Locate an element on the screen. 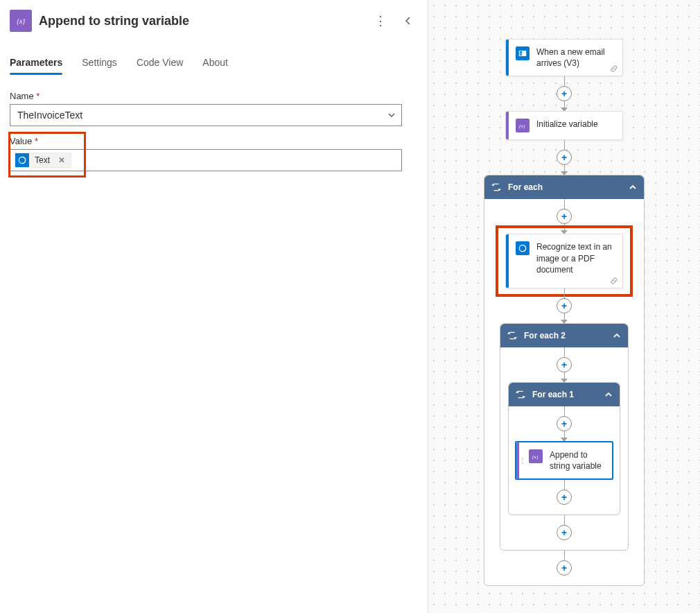 The height and width of the screenshot is (613, 700). for-each-2-header: For each 2 is located at coordinates (564, 336).